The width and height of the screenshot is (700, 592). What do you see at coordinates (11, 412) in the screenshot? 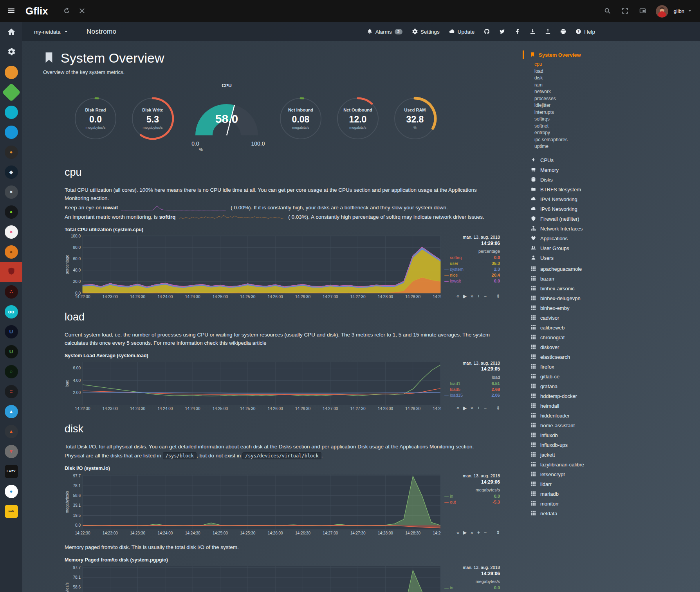
I see `sidebar-app-app-blue-arrow: ▲` at bounding box center [11, 412].